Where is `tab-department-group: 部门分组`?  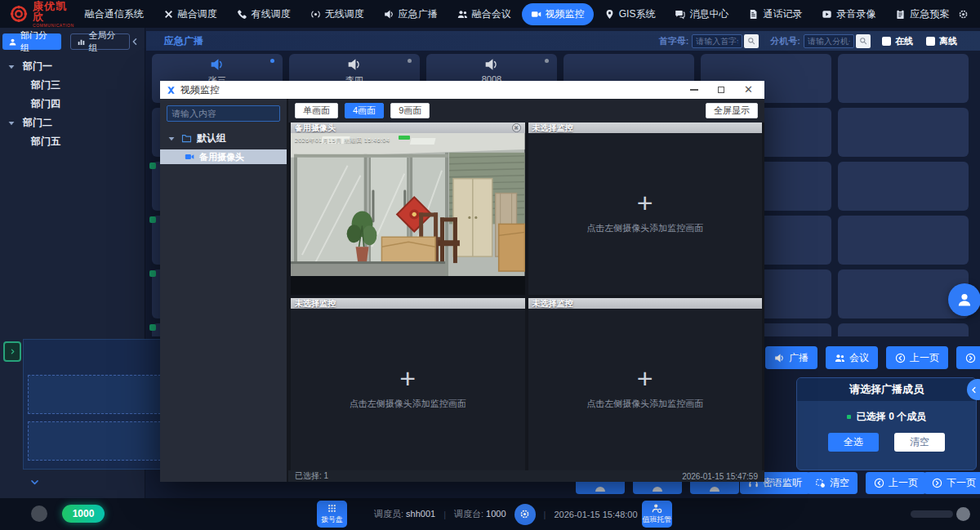
tab-department-group: 部门分组 is located at coordinates (32, 42).